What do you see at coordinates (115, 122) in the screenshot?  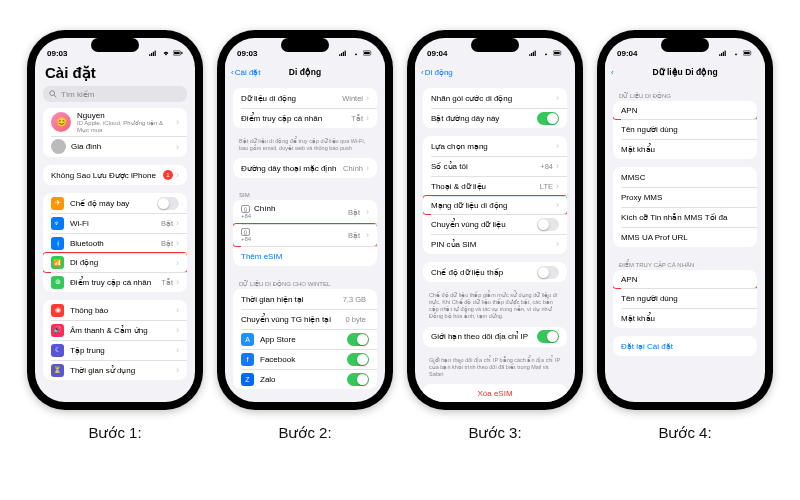 I see `apple-id-row: 😊 Nguyen ID Apple, iCloud, Phương tiện &…` at bounding box center [115, 122].